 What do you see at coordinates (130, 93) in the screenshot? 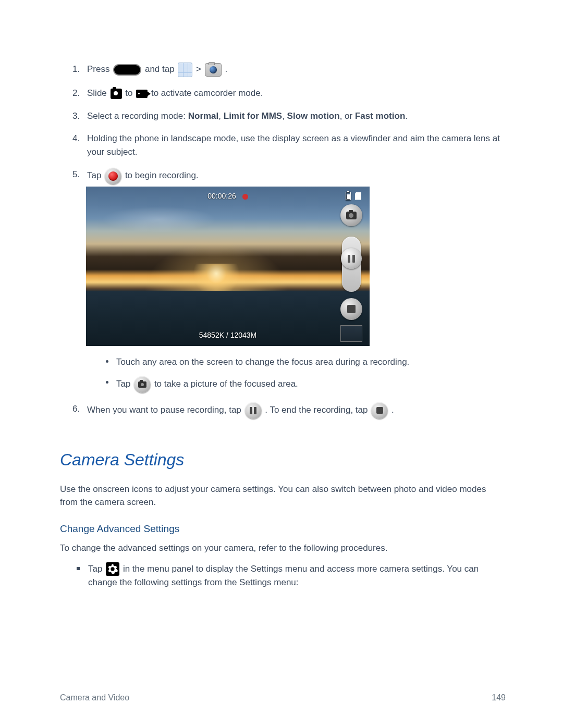
I see `step-text: to` at bounding box center [130, 93].